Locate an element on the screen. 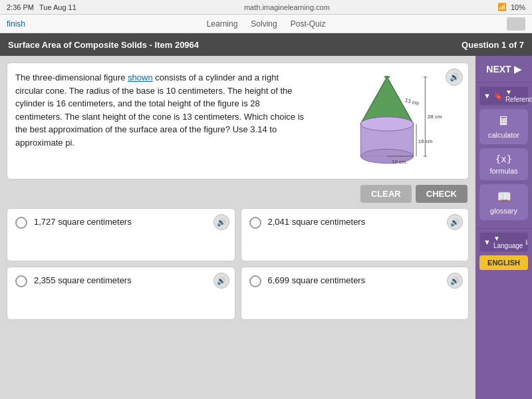  choice-b: 2,041 square centimeters 🔊 is located at coordinates (355, 235).